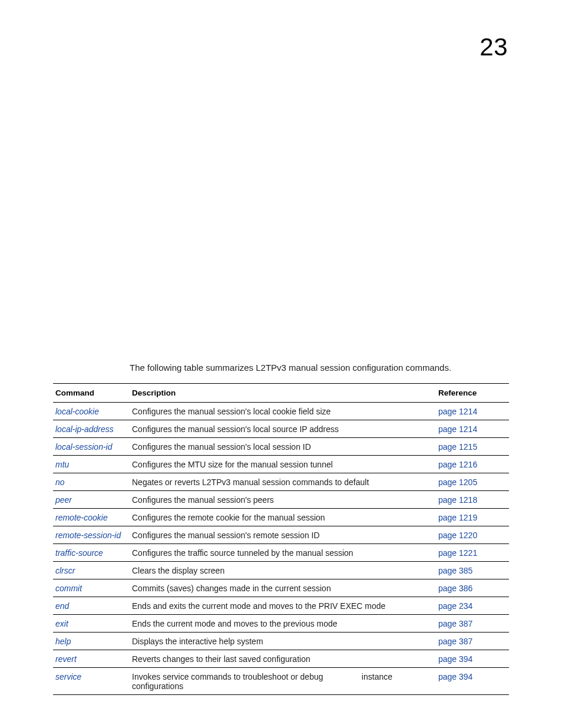  I want to click on command-link: commit, so click(68, 588).